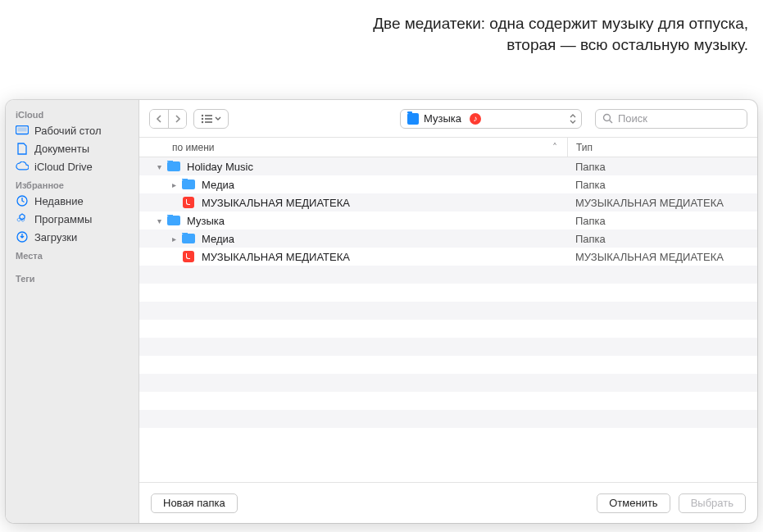  What do you see at coordinates (448, 221) in the screenshot?
I see `file-row: ▾МузыкаПапка` at bounding box center [448, 221].